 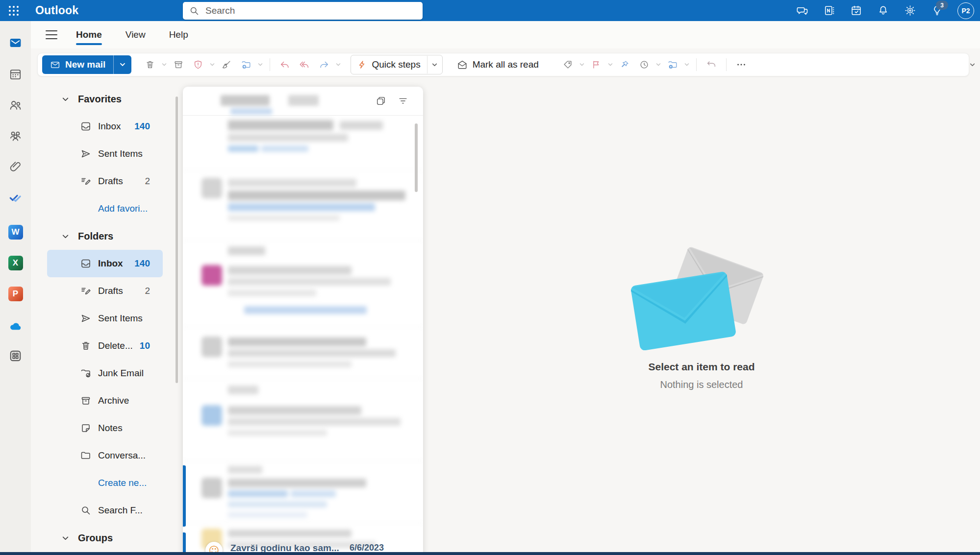 What do you see at coordinates (596, 65) in the screenshot?
I see `flag-button` at bounding box center [596, 65].